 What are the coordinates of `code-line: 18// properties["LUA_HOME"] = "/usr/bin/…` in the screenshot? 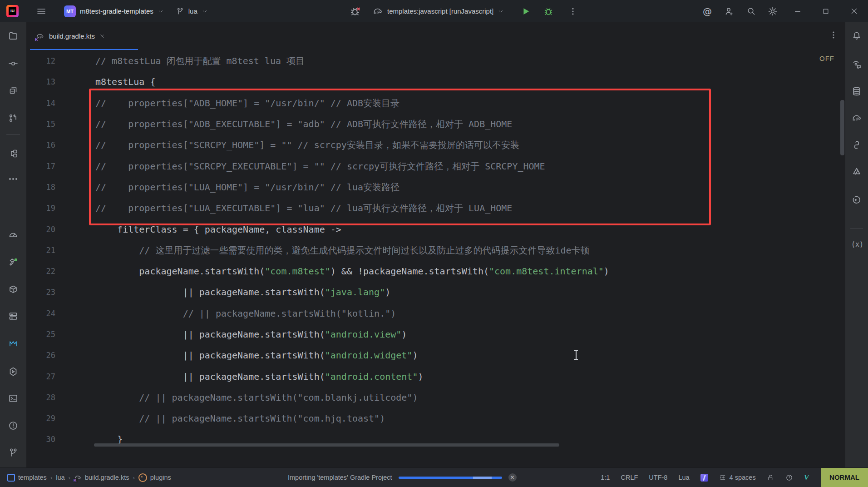 It's located at (436, 187).